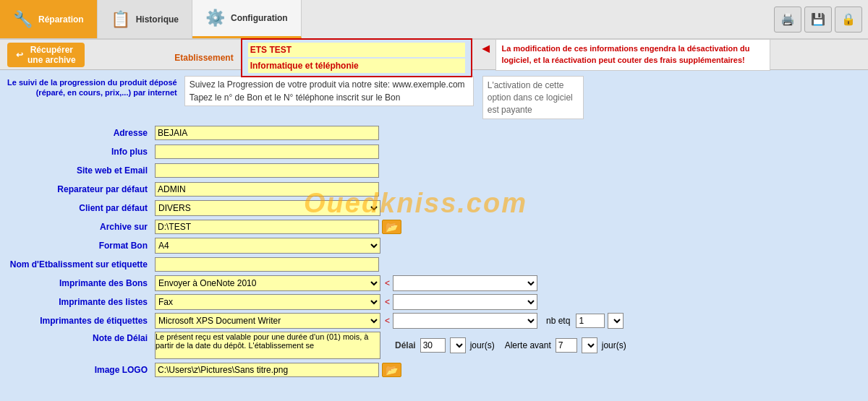  What do you see at coordinates (268, 345) in the screenshot?
I see `note-delai-textarea: Le présent reçu est valable pour une dur…` at bounding box center [268, 345].